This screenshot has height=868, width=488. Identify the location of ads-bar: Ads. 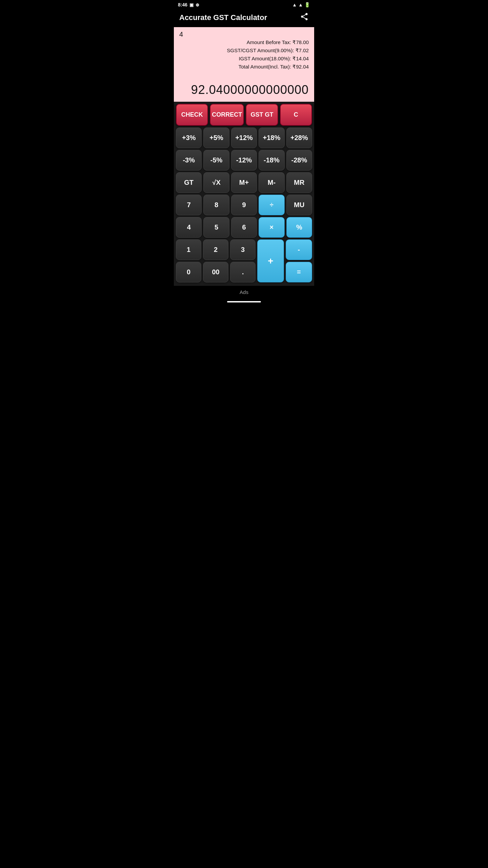
(244, 292).